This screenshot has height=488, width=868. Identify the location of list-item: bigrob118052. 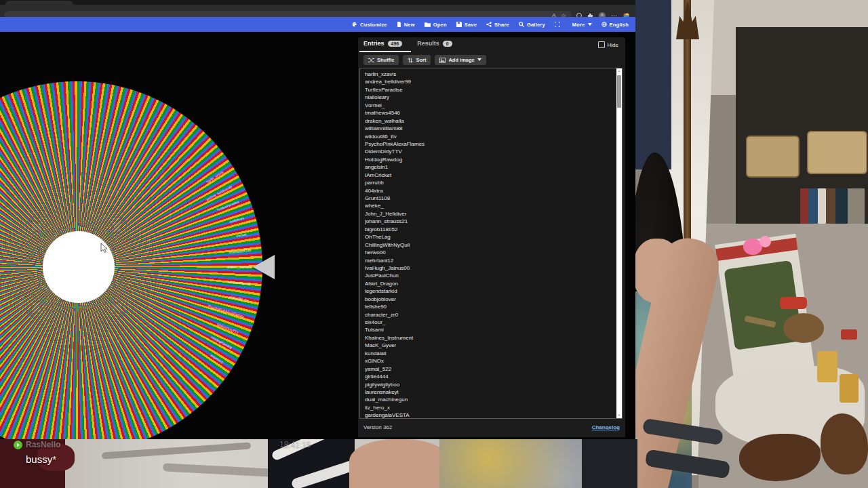
(490, 229).